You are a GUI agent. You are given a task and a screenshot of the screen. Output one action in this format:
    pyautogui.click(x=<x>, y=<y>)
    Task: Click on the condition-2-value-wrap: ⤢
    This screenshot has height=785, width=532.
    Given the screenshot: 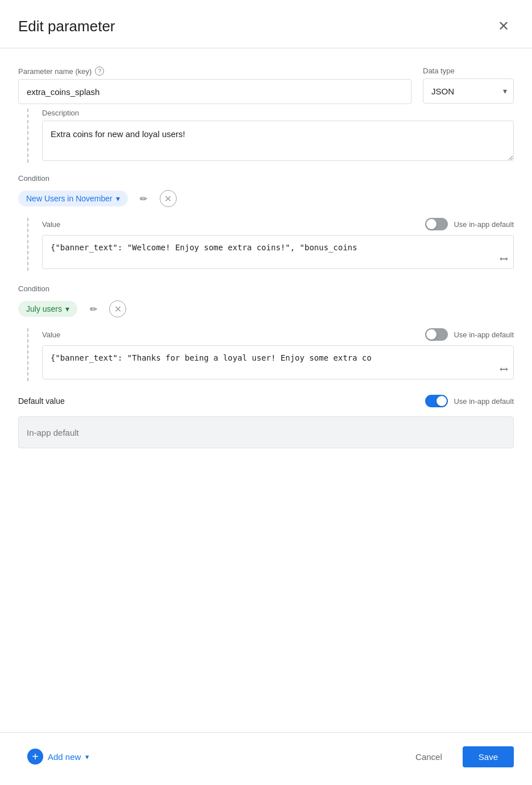 What is the action you would take?
    pyautogui.click(x=278, y=363)
    